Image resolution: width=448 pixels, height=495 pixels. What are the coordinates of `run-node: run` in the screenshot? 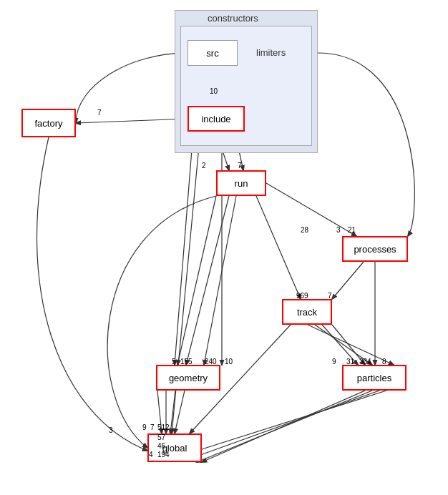 It's located at (241, 183).